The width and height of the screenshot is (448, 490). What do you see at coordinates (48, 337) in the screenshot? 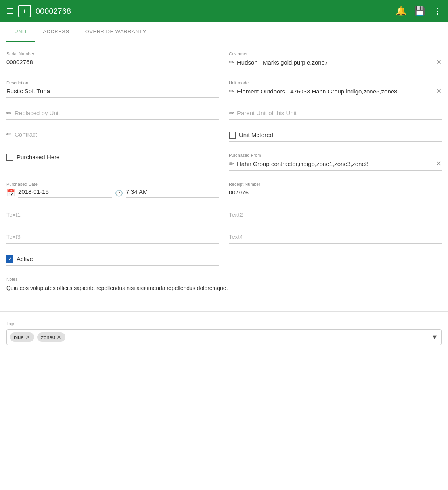
I see `tag-zone0-label: zone0` at bounding box center [48, 337].